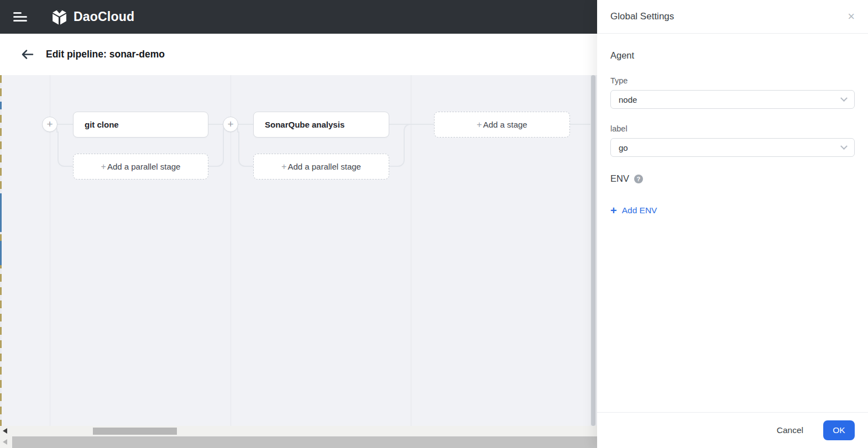 Image resolution: width=868 pixels, height=448 pixels. What do you see at coordinates (628, 99) in the screenshot?
I see `type-select-value: node` at bounding box center [628, 99].